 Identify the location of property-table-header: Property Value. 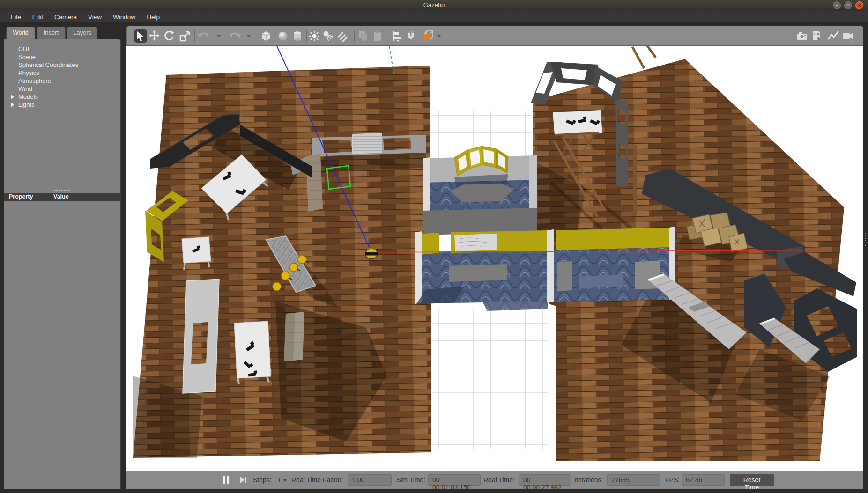
(62, 197).